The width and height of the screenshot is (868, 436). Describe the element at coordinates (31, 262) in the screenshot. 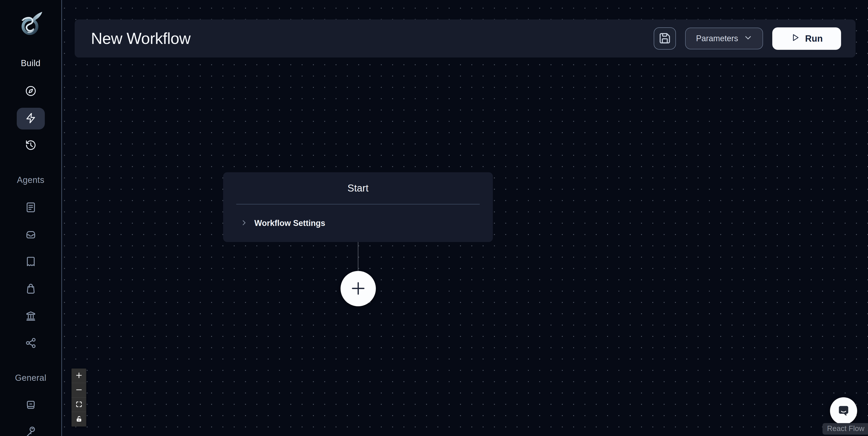

I see `receipt-icon` at that location.